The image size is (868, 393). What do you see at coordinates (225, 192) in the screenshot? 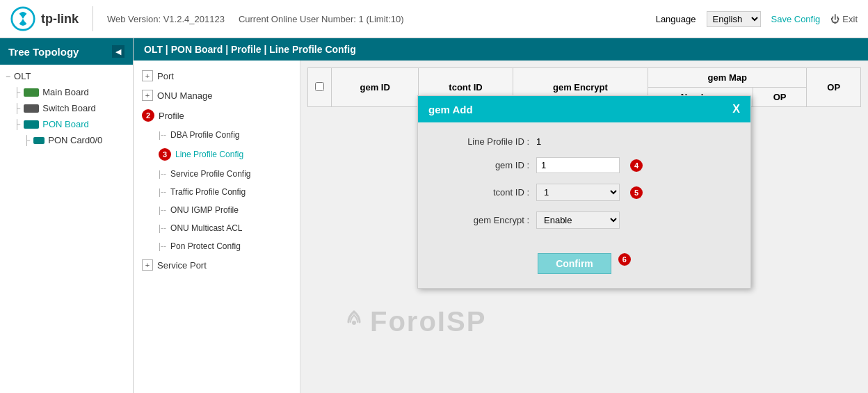
I see `nav-item-traffic-profile: |-- Traffic Profile Config` at bounding box center [225, 192].